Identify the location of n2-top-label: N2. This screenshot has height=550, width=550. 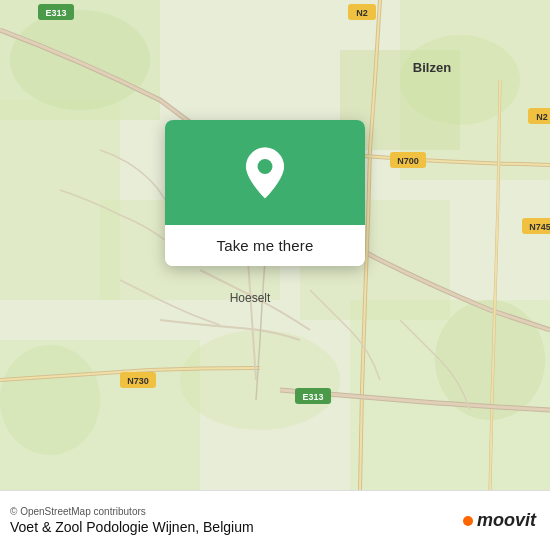
(362, 13).